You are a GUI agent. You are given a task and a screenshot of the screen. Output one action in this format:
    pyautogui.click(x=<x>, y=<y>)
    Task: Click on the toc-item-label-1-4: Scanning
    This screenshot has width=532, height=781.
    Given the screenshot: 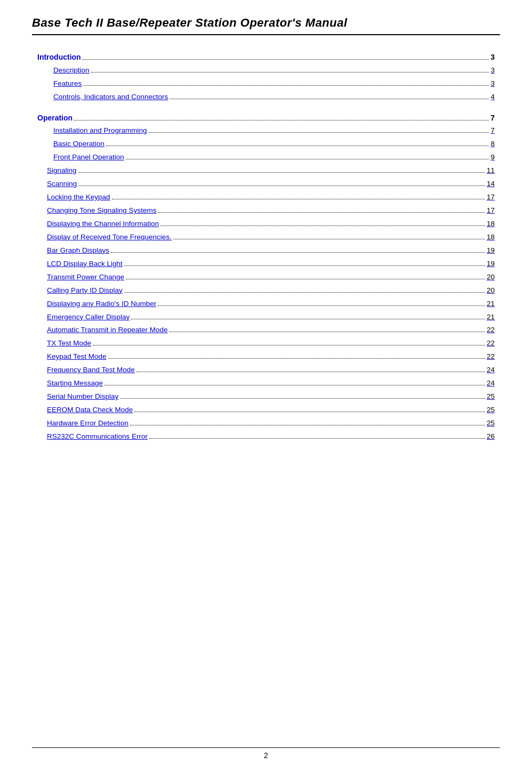 What is the action you would take?
    pyautogui.click(x=62, y=184)
    